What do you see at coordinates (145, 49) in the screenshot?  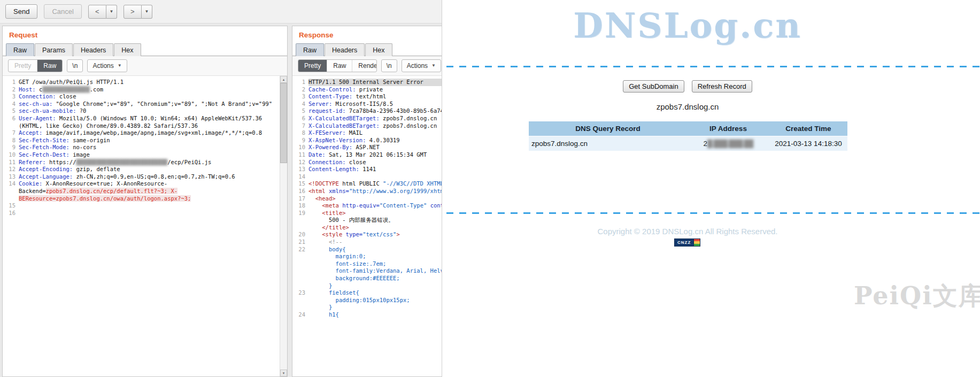 I see `request-tabs: RawParamsHeadersHex` at bounding box center [145, 49].